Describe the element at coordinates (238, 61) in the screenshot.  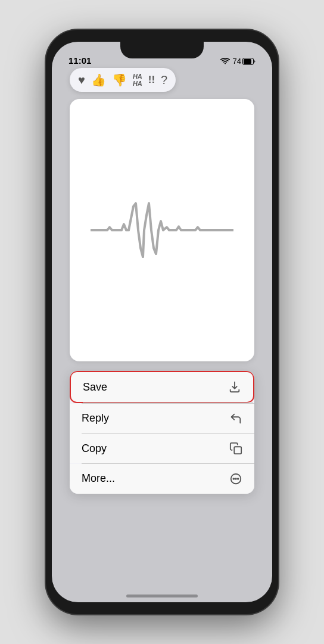
I see `status-icons: 74` at that location.